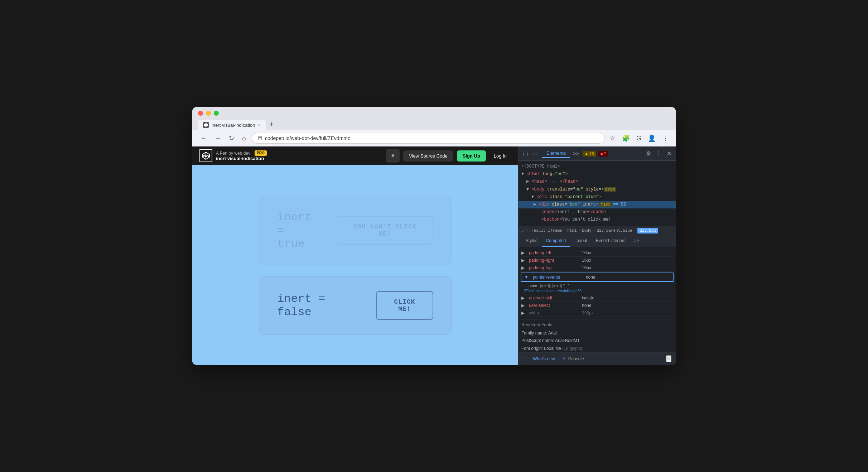 This screenshot has width=868, height=472. I want to click on rendered-fonts-section: Rendered Fonts Family name: Arial PostSc…, so click(597, 336).